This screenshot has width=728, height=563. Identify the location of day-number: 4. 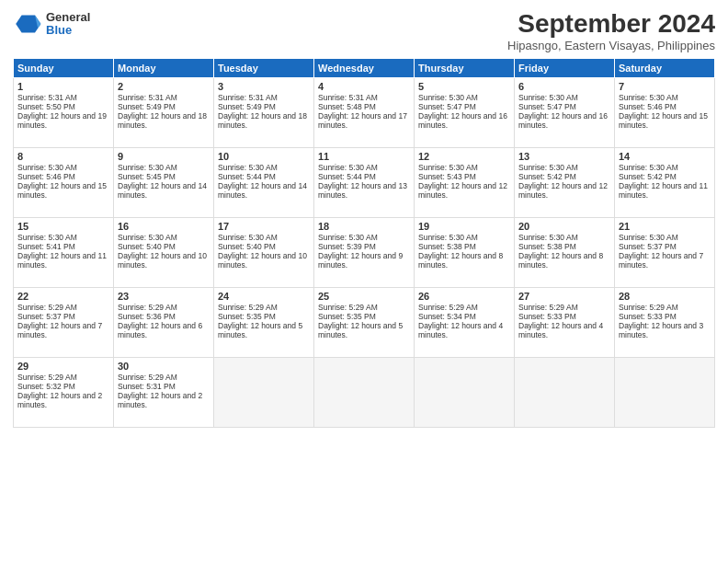
(364, 86).